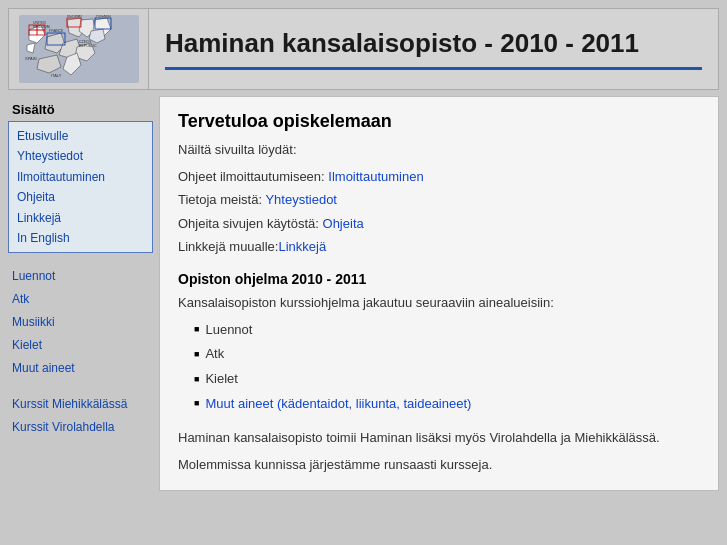  I want to click on bullet-link-muut-aineet: Muut aineet (kädentaidot, liikunta, taid…, so click(338, 404).